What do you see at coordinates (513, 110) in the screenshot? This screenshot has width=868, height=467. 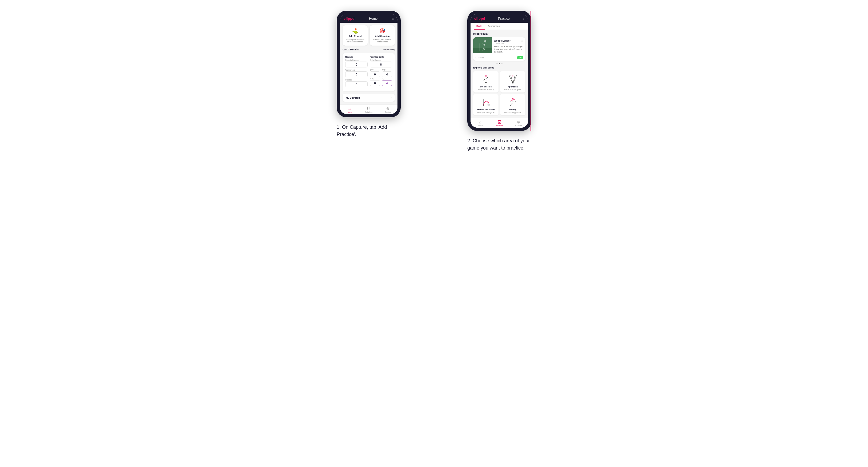 I see `putting-title: Putting` at bounding box center [513, 110].